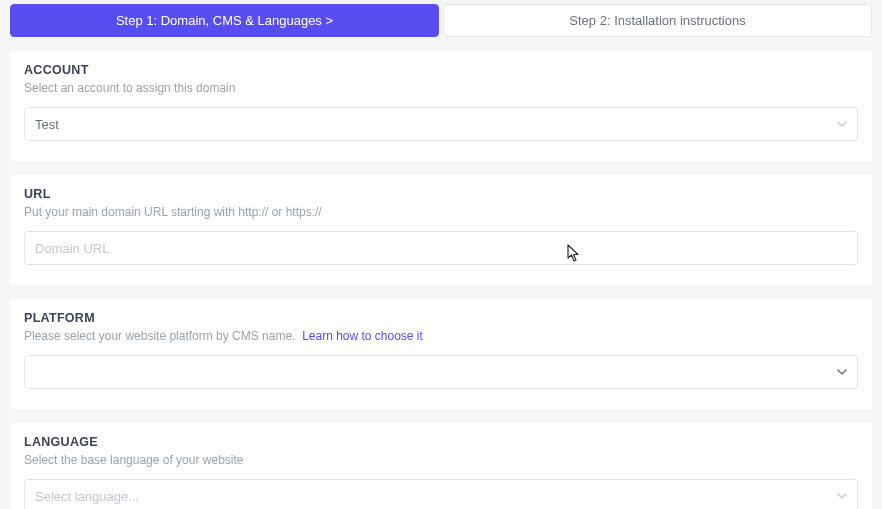 The width and height of the screenshot is (882, 509). What do you see at coordinates (441, 248) in the screenshot?
I see `url-input` at bounding box center [441, 248].